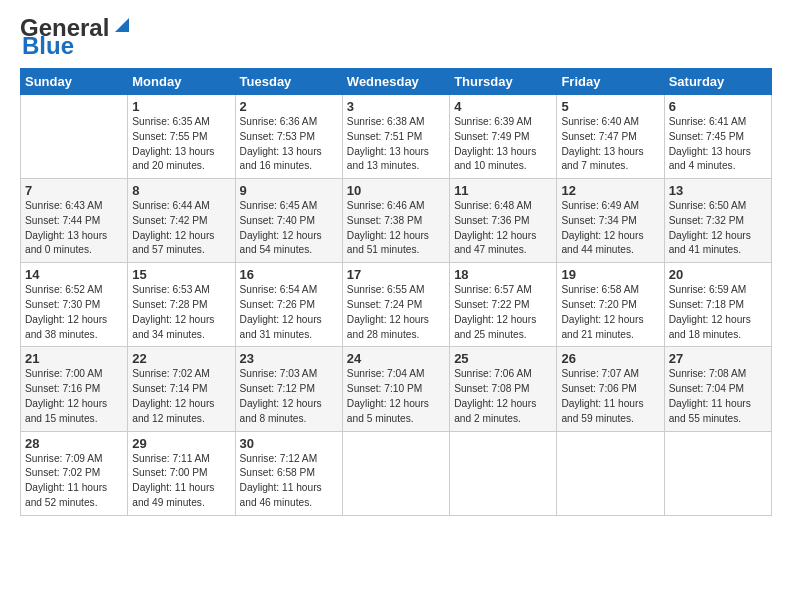  Describe the element at coordinates (289, 358) in the screenshot. I see `day-number: 23` at that location.